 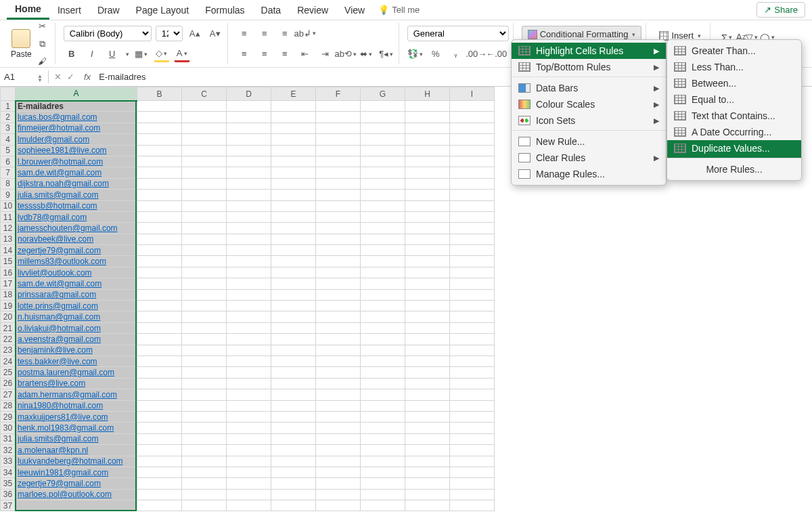 I want to click on email-link: maxkuijpers81@live.com, so click(x=63, y=417).